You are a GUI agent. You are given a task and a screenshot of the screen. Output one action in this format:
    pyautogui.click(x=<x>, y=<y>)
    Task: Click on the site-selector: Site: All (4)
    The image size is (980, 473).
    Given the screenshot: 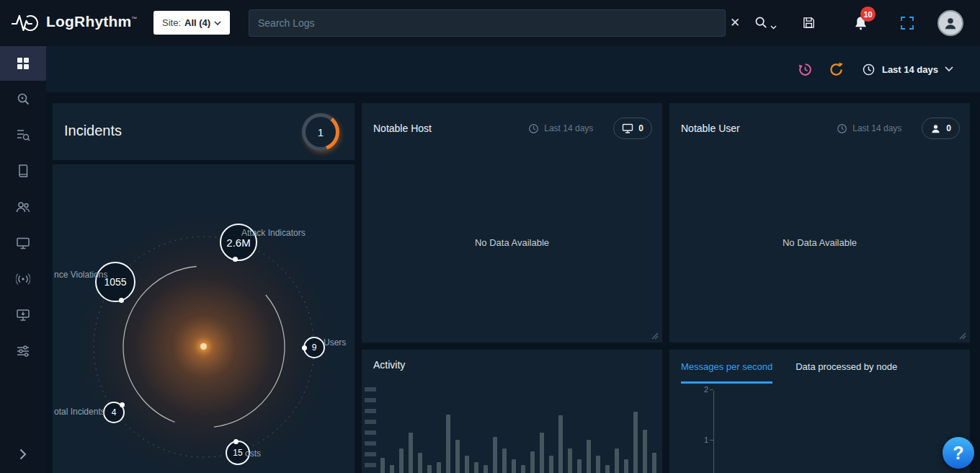 What is the action you would take?
    pyautogui.click(x=192, y=23)
    